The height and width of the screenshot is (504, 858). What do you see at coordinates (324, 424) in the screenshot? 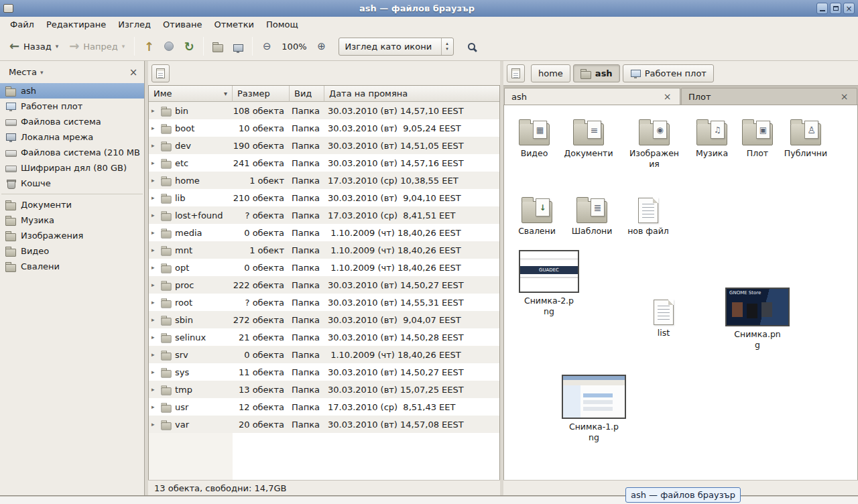
I see `table-row: ▸ var 20 обекта Папка 30.03.2010 (вт) 14…` at bounding box center [324, 424].